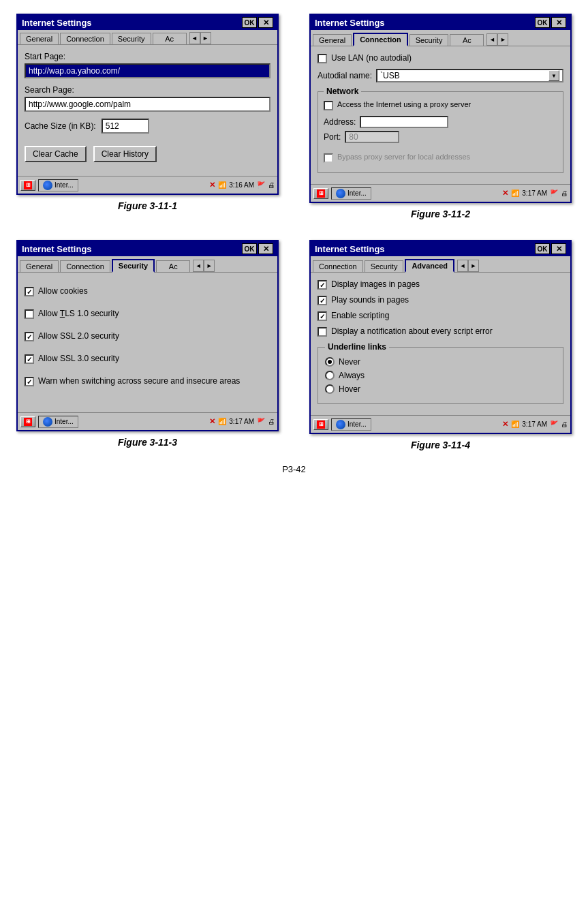  What do you see at coordinates (440, 264) in the screenshot?
I see `tab-bar-4: Connection Security Advanced ◄ ►` at bounding box center [440, 264].